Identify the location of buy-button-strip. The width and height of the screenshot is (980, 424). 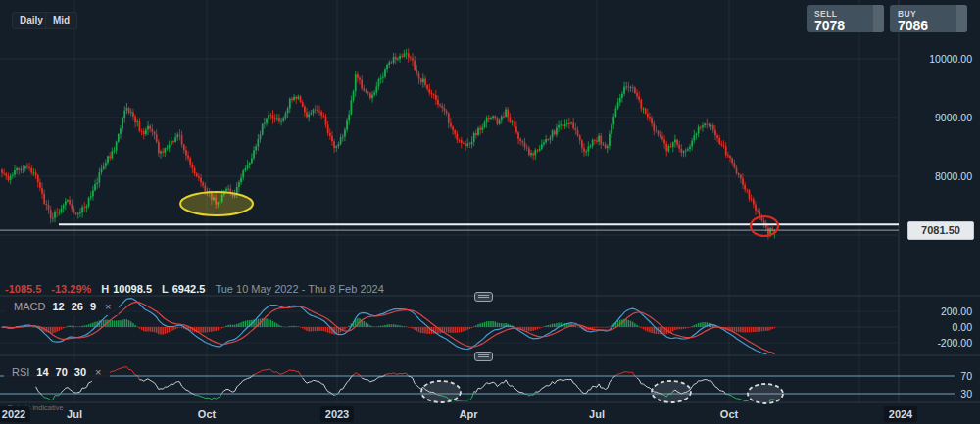
(961, 19).